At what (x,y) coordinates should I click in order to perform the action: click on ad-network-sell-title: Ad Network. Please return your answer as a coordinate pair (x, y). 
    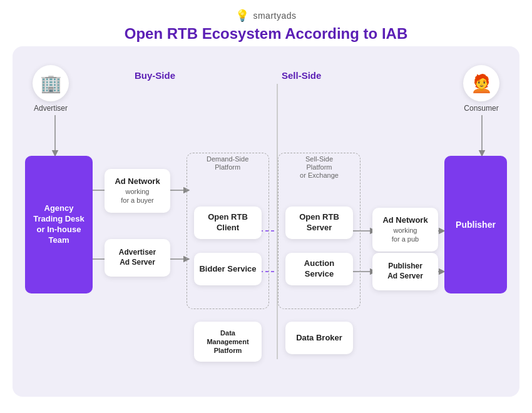
    Looking at the image, I should click on (405, 220).